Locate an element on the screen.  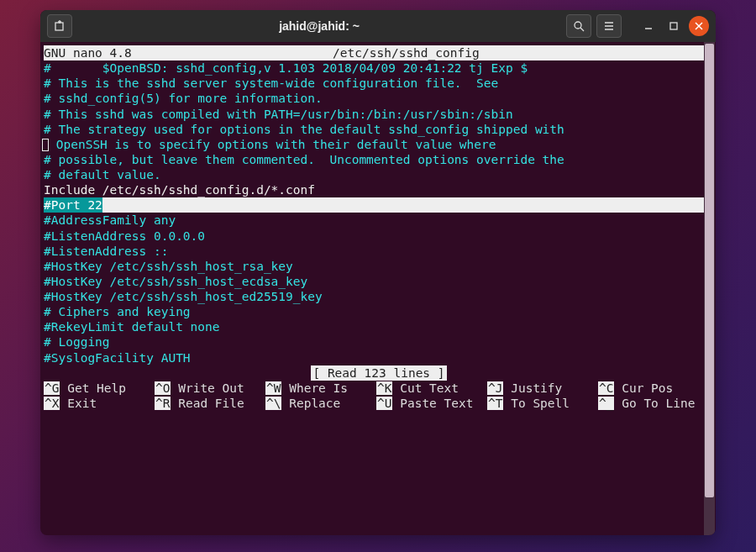
file-line: #ListenAddress :: is located at coordinates (379, 251).